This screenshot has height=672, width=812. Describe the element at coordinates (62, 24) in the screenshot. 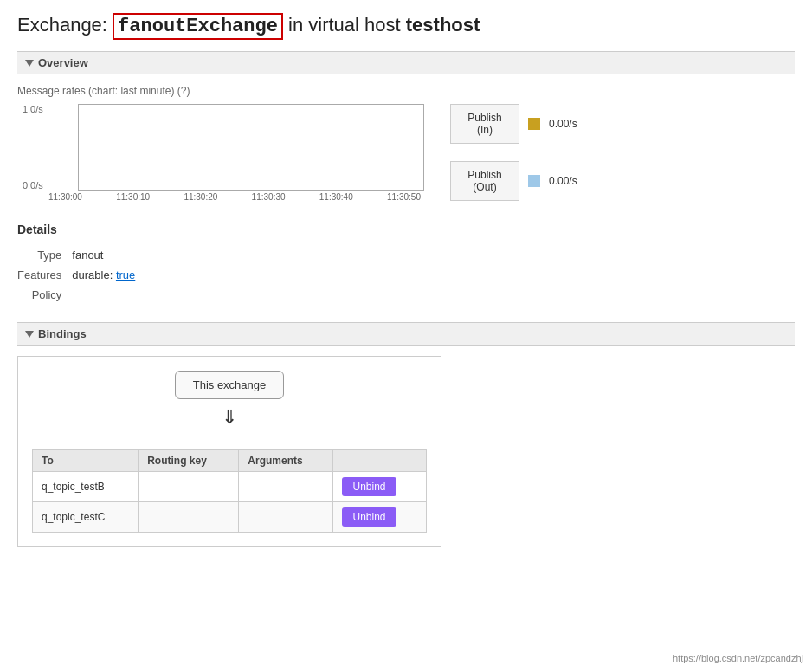

I see `title-prefix: Exchange:` at that location.